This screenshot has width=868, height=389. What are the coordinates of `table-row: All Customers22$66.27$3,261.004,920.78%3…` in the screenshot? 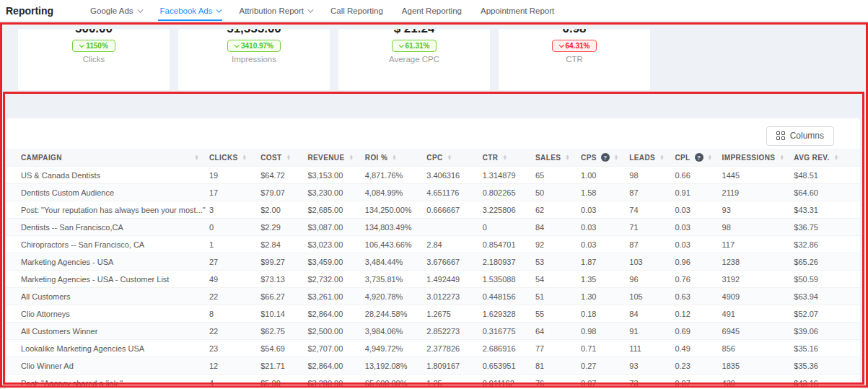 It's located at (433, 297).